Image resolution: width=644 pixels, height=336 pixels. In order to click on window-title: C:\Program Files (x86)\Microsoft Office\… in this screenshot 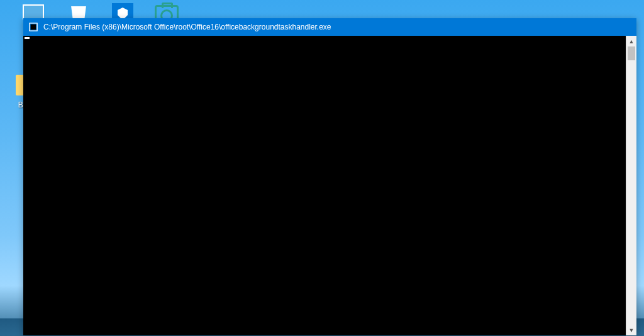, I will do `click(187, 27)`.